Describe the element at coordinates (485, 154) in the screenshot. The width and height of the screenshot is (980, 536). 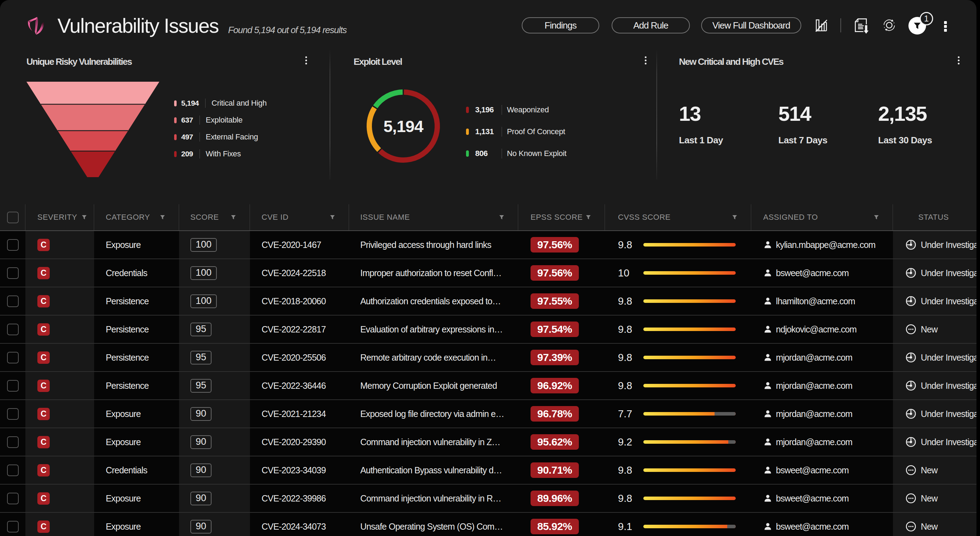
I see `legend-value: 806` at that location.